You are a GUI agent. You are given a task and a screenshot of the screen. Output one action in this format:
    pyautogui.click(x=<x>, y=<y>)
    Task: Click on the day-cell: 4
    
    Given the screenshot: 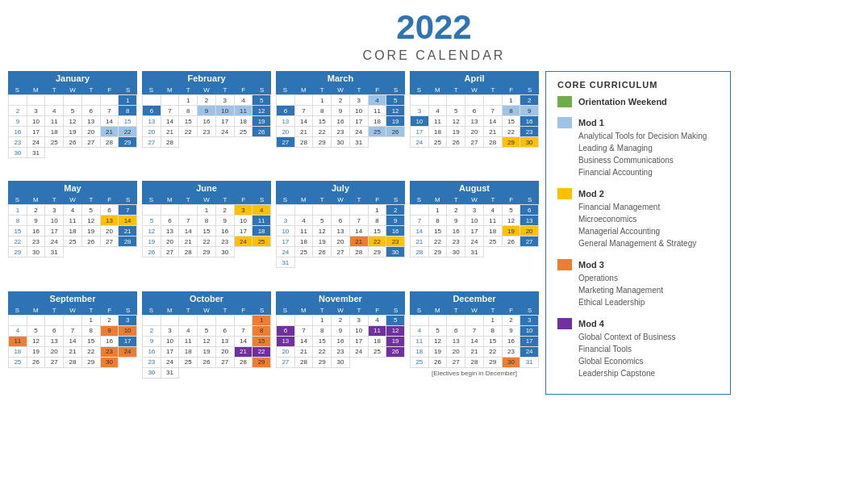 What is the action you would take?
    pyautogui.click(x=18, y=331)
    